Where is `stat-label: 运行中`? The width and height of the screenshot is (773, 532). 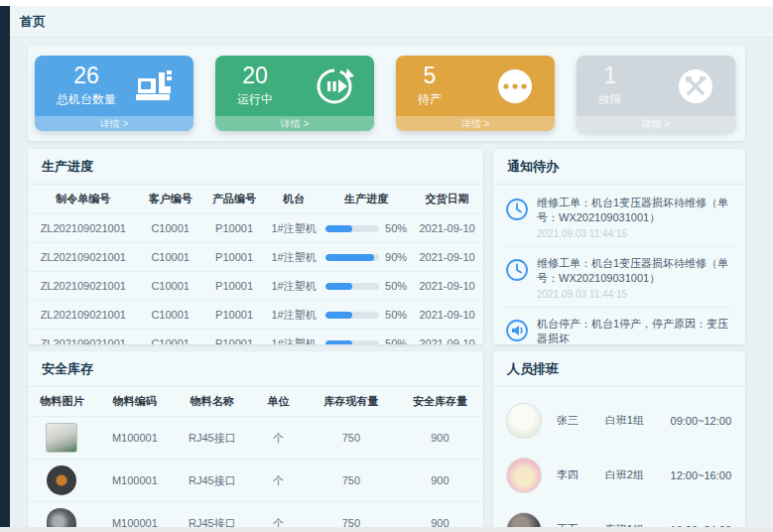 stat-label: 运行中 is located at coordinates (255, 99).